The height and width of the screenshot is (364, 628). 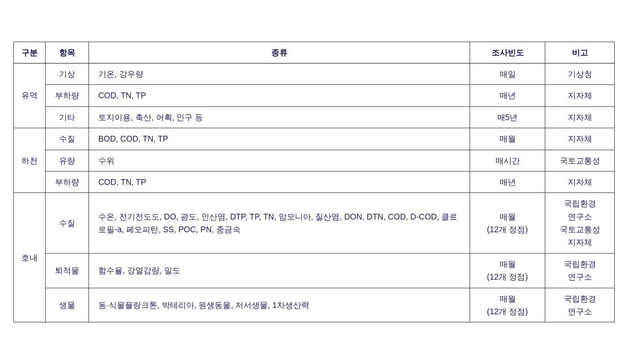 What do you see at coordinates (67, 117) in the screenshot?
I see `item-cell: 기타` at bounding box center [67, 117].